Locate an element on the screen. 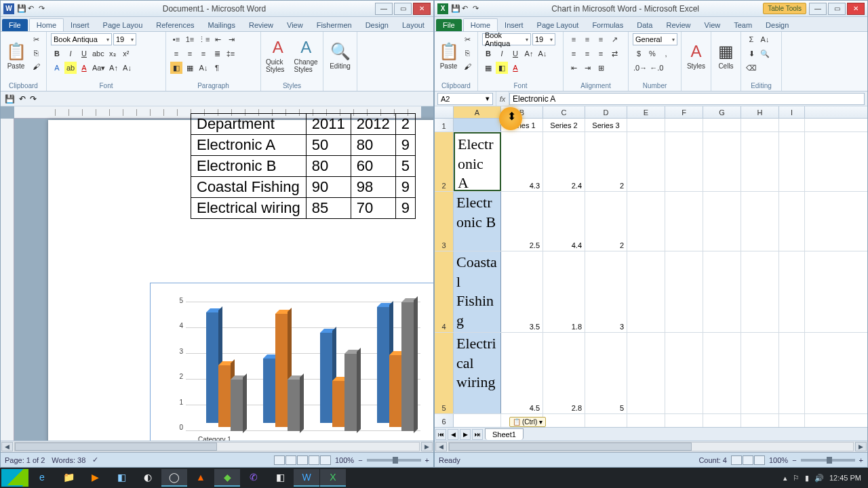 The height and width of the screenshot is (488, 868). row-header: 5 is located at coordinates (444, 373).